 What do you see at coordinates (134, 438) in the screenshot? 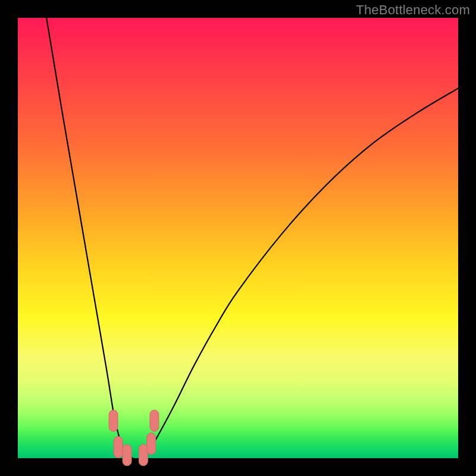
I see `curve-markers` at bounding box center [134, 438].